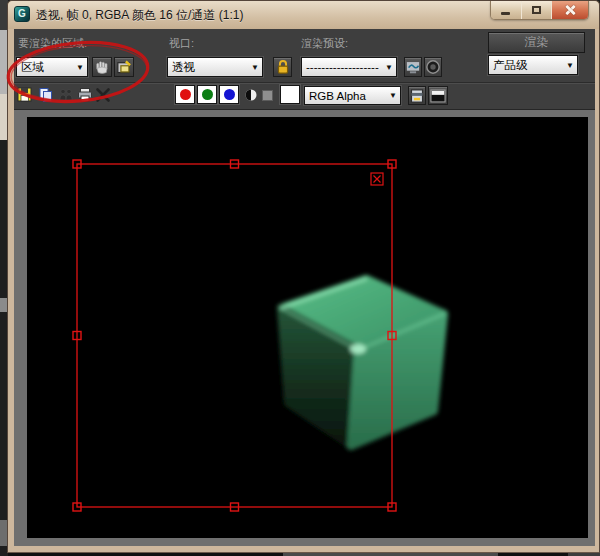  What do you see at coordinates (229, 94) in the screenshot?
I see `blue-channel-button` at bounding box center [229, 94].